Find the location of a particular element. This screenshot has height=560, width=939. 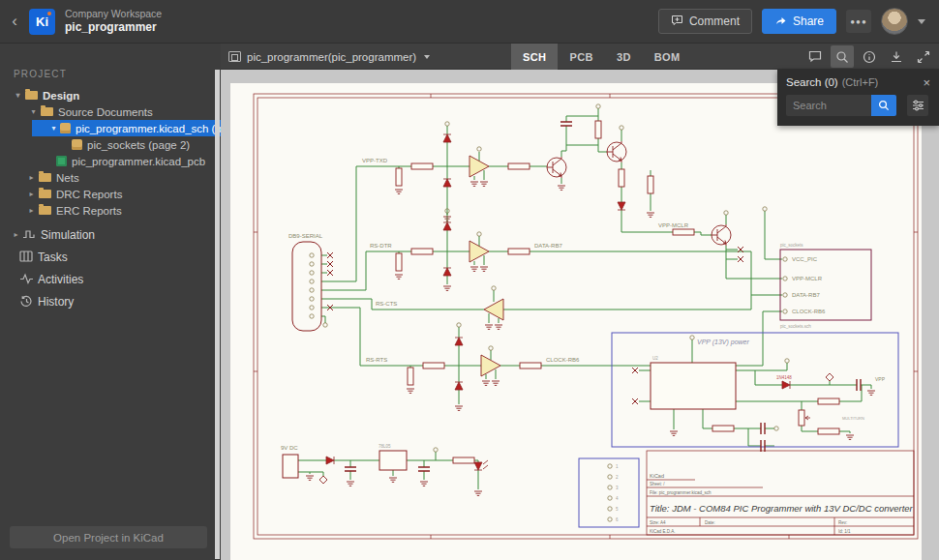

close-icon: × is located at coordinates (926, 83).